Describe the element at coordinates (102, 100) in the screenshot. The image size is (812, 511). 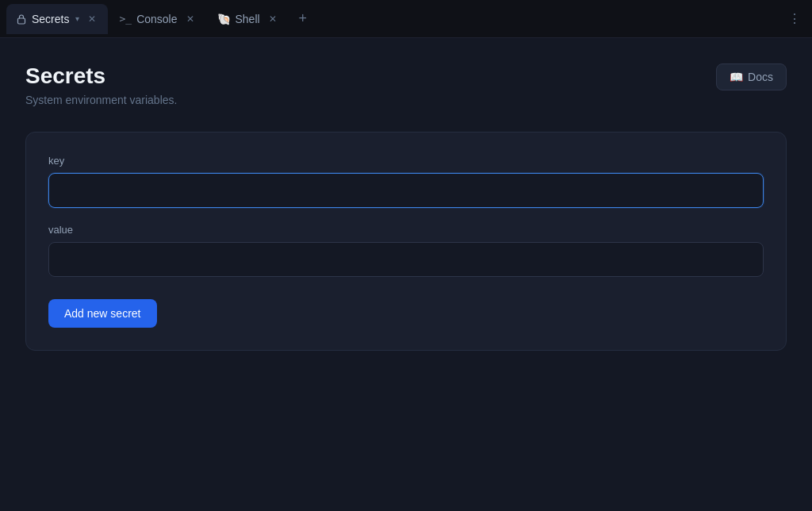
I see `page-subtitle: System environment variables.` at that location.